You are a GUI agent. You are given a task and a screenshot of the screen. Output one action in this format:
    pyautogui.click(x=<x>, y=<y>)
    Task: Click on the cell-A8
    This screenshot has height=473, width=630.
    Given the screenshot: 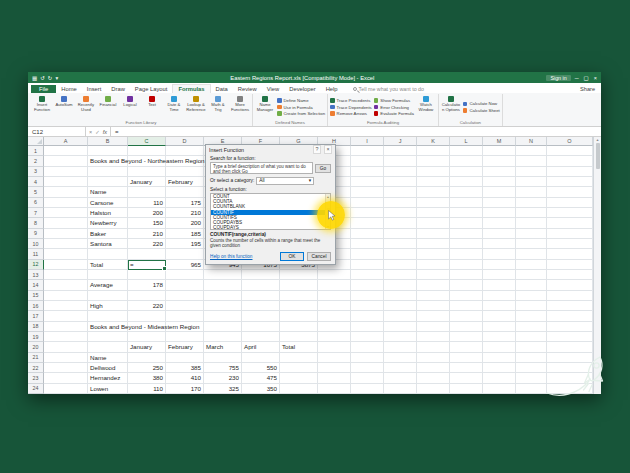 What is the action you would take?
    pyautogui.click(x=66, y=223)
    